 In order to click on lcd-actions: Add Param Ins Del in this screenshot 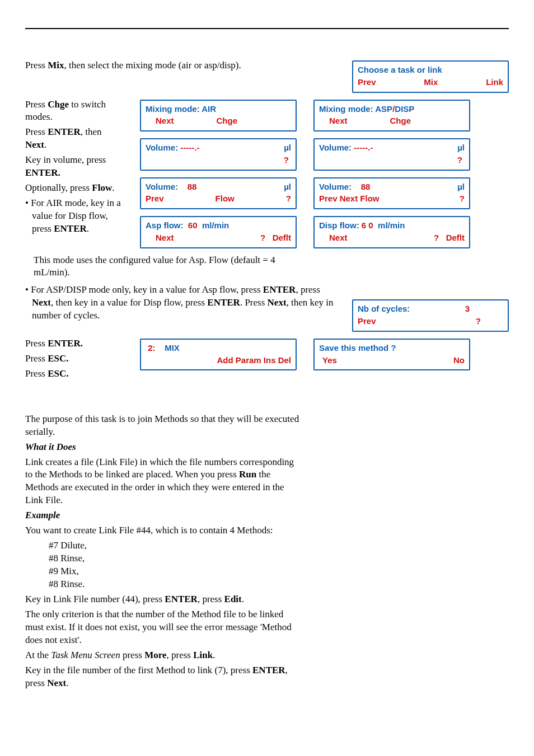, I will do `click(254, 360)`.